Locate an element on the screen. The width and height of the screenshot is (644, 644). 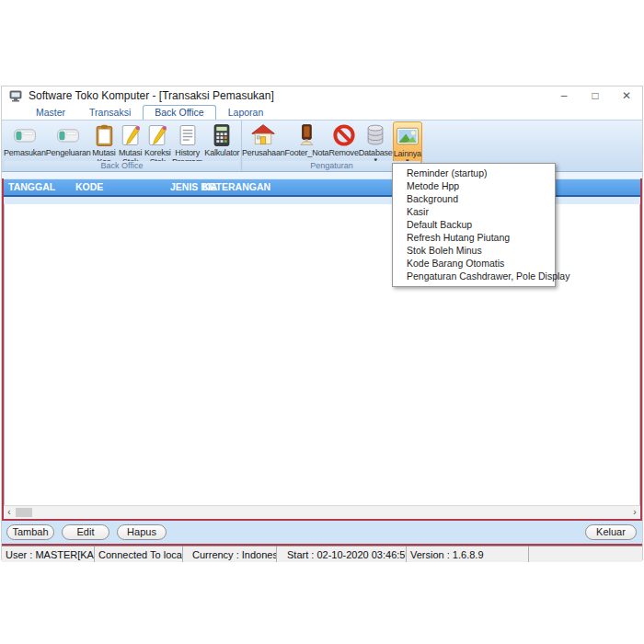
hapus-button: Hapus is located at coordinates (142, 532).